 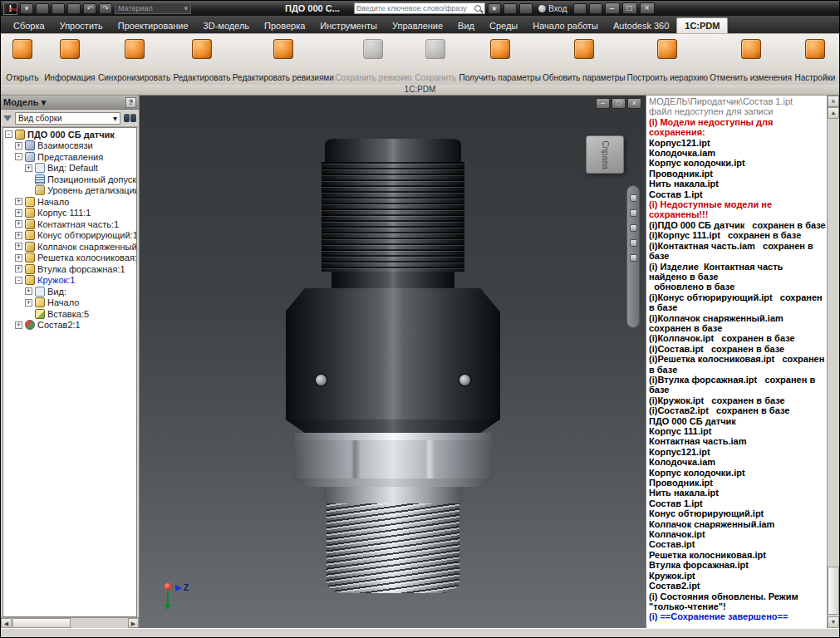 What do you see at coordinates (58, 8) in the screenshot?
I see `open-file-icon` at bounding box center [58, 8].